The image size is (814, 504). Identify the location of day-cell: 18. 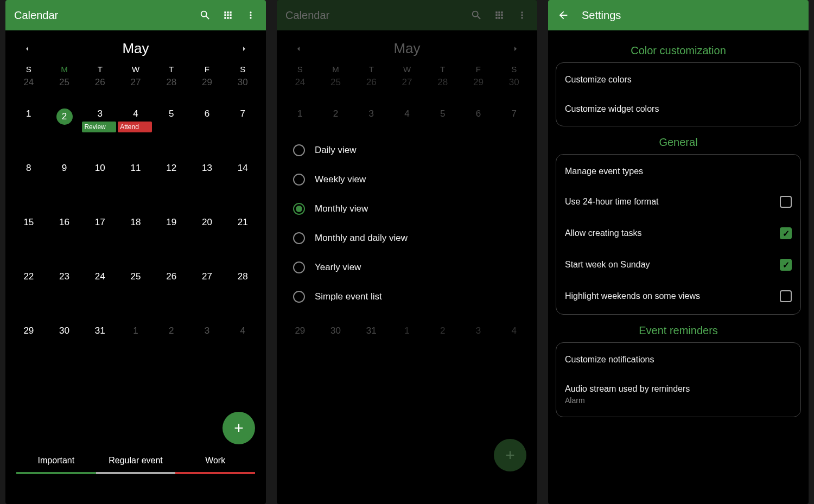
(136, 241).